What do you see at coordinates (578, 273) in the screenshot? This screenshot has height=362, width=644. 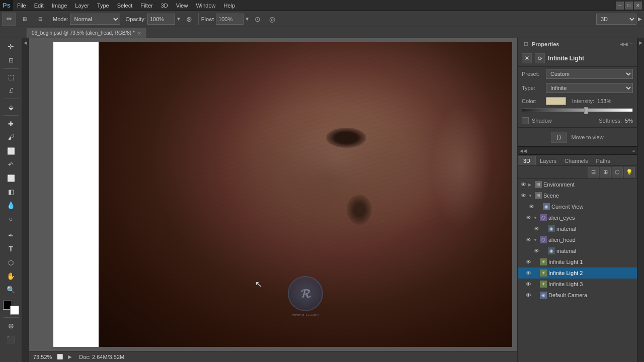 I see `layer-item-infinite-light-2: 👁 ☀ Infinite Light 2` at bounding box center [578, 273].